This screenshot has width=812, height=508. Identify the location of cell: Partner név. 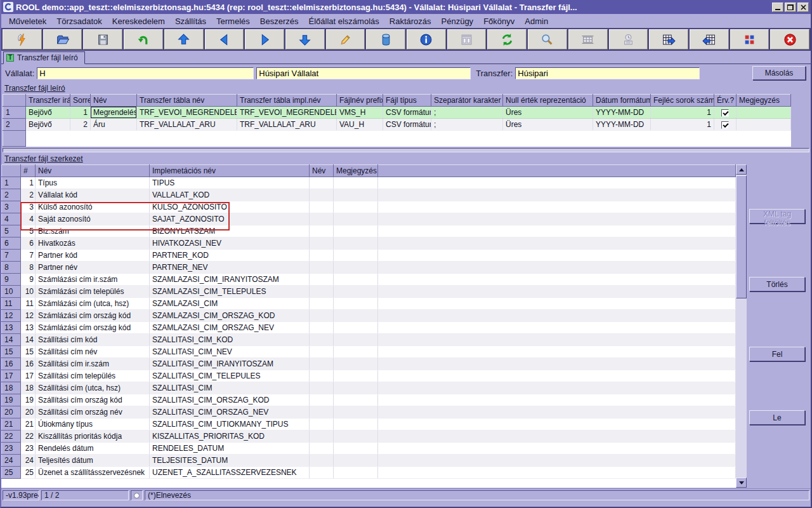
(93, 268).